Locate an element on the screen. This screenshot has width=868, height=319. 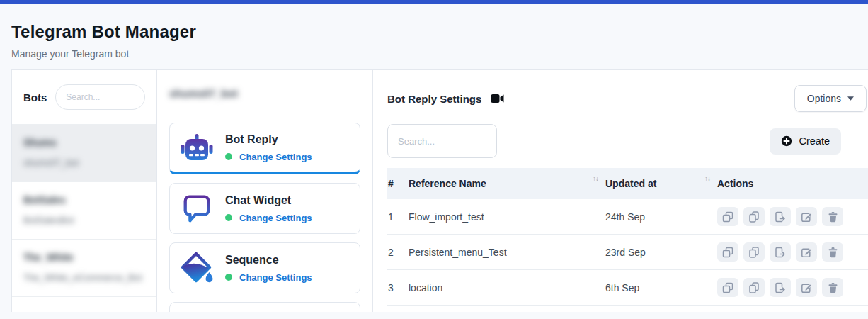
caret-down-icon is located at coordinates (851, 99).